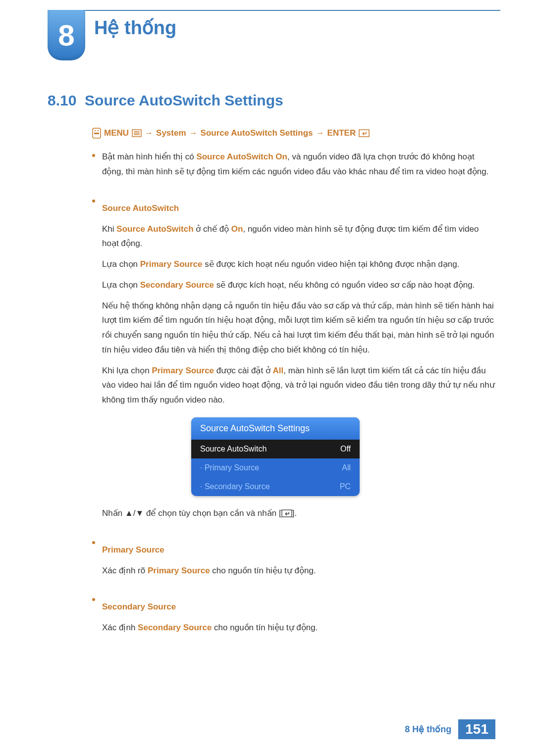 This screenshot has height=756, width=535. What do you see at coordinates (275, 449) in the screenshot?
I see `osd-row-source-autoswitch: Source AutoSwitch Off` at bounding box center [275, 449].